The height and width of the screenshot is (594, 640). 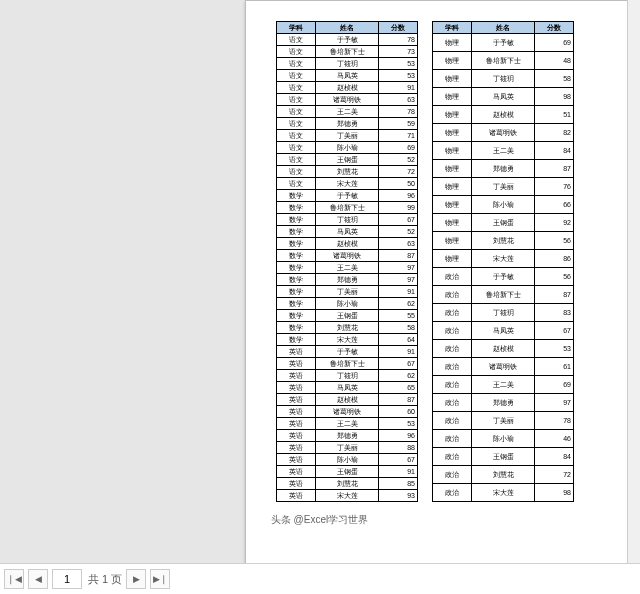 What do you see at coordinates (398, 292) in the screenshot?
I see `table-cell: 91` at bounding box center [398, 292].